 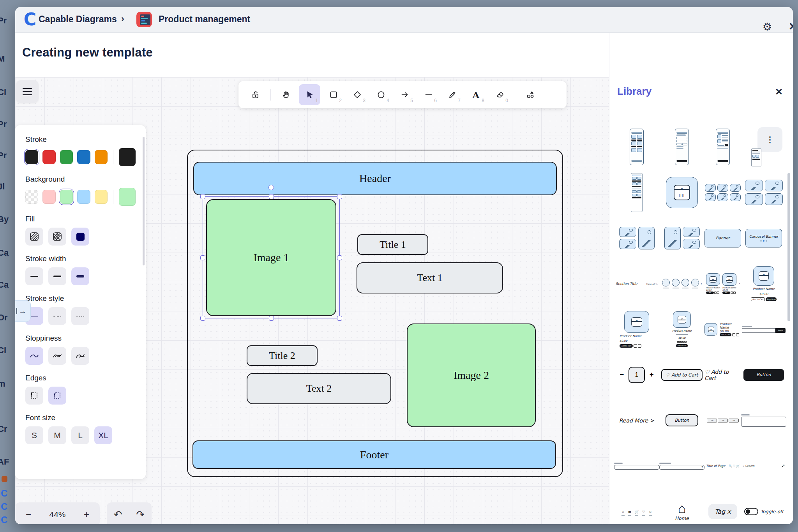 I want to click on add-to-cart-outline-button: ♡ Add to Cart, so click(x=682, y=375).